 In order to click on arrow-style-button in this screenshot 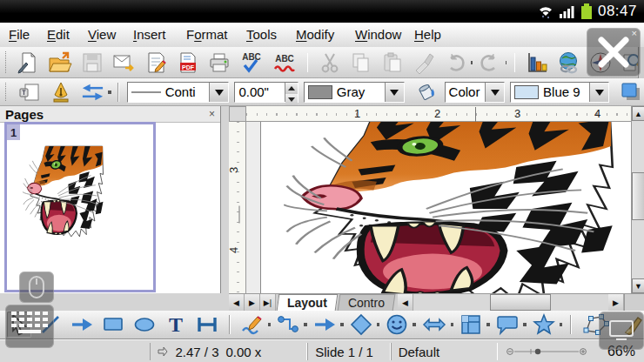, I will do `click(92, 92)`.